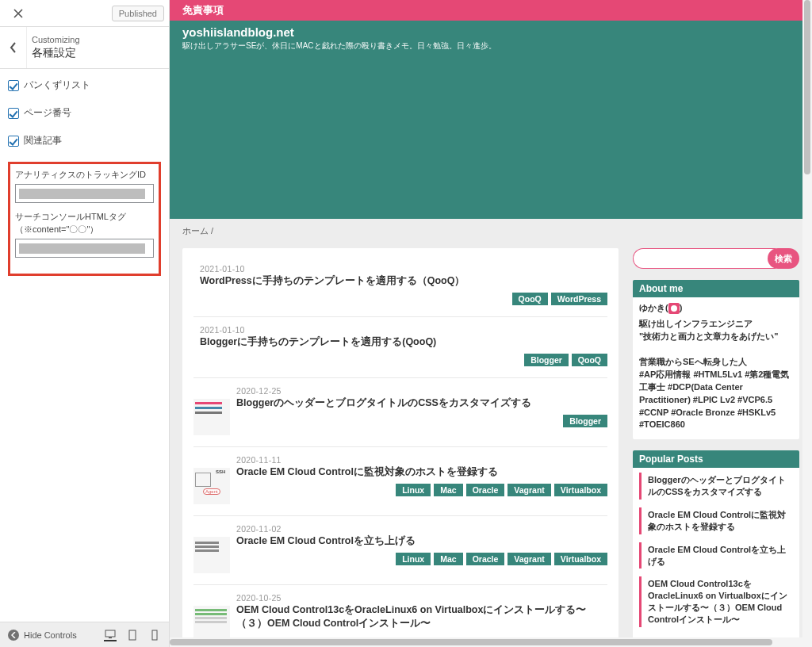 The image size is (812, 647). What do you see at coordinates (491, 228) in the screenshot?
I see `breadcrumb: ホーム /` at bounding box center [491, 228].